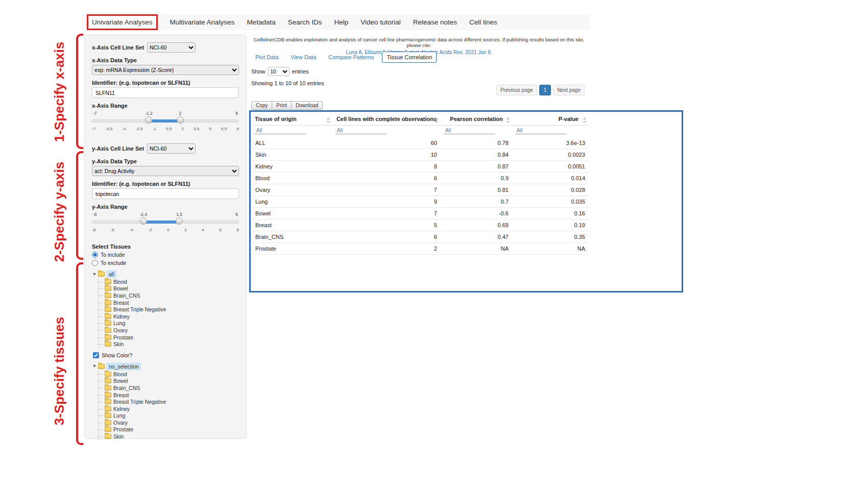 The height and width of the screenshot is (488, 868). What do you see at coordinates (279, 71) in the screenshot?
I see `entries-per-page-select: 10` at bounding box center [279, 71].